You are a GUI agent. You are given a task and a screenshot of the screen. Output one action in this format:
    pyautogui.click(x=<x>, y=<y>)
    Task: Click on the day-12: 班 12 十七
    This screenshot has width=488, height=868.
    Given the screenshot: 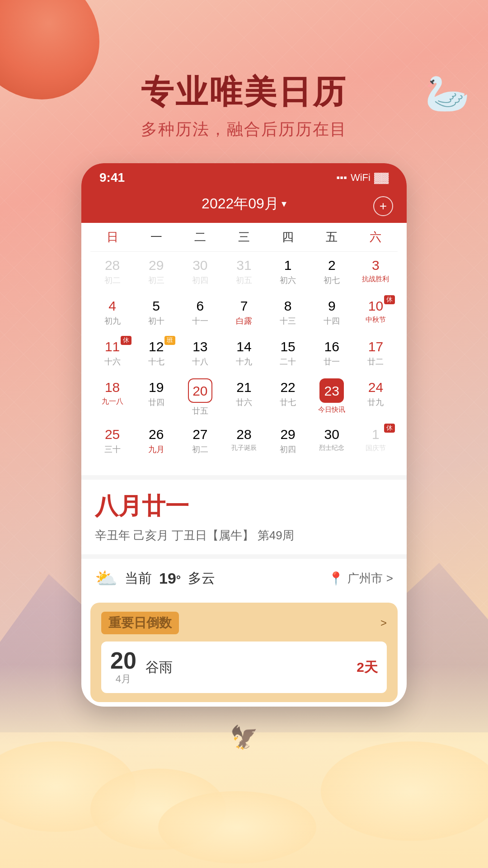 What is the action you would take?
    pyautogui.click(x=156, y=354)
    